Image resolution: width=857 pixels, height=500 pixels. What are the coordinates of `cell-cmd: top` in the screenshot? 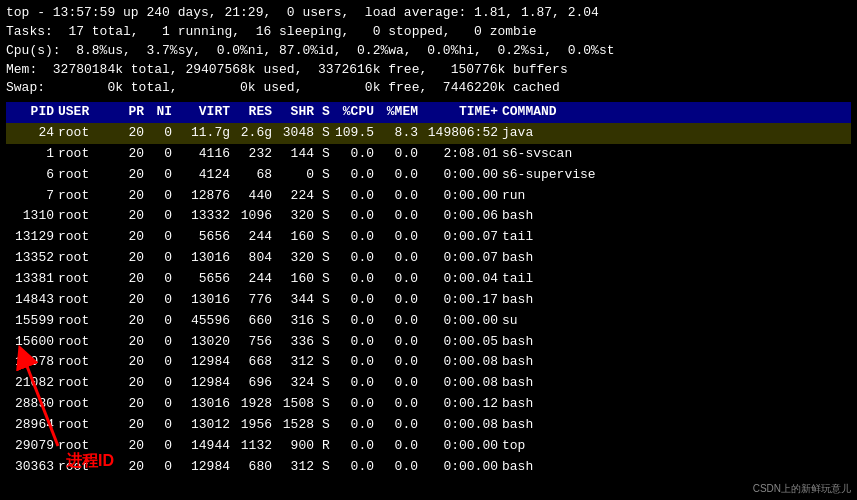 It's located at (676, 446).